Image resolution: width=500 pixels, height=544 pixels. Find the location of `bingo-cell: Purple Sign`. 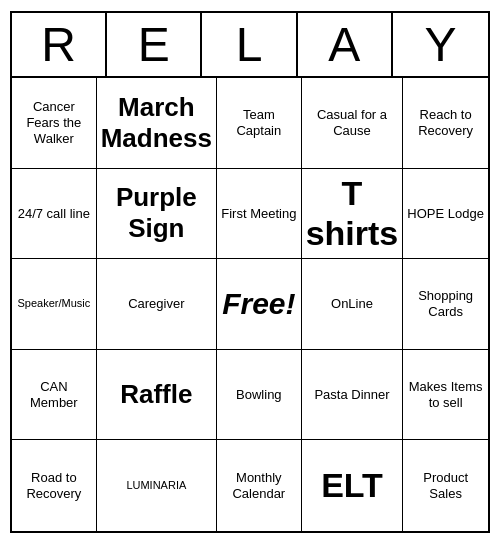

bingo-cell: Purple Sign is located at coordinates (157, 214).